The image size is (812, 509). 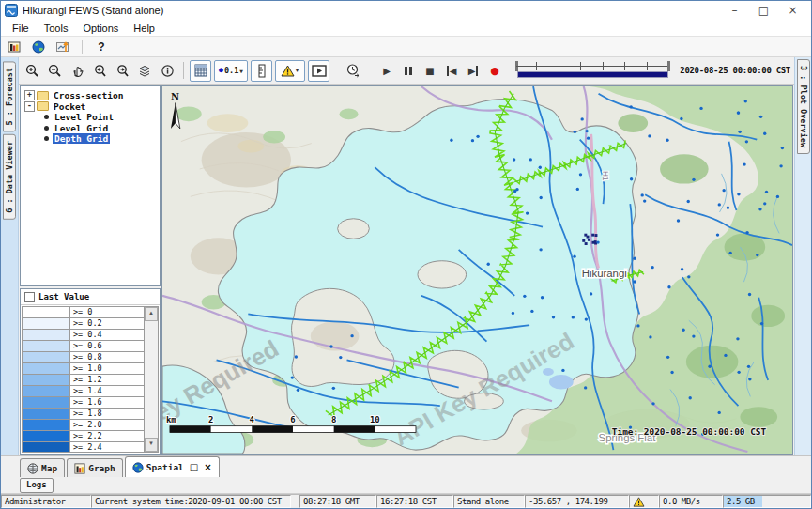 What do you see at coordinates (495, 70) in the screenshot?
I see `record-button: ●` at bounding box center [495, 70].